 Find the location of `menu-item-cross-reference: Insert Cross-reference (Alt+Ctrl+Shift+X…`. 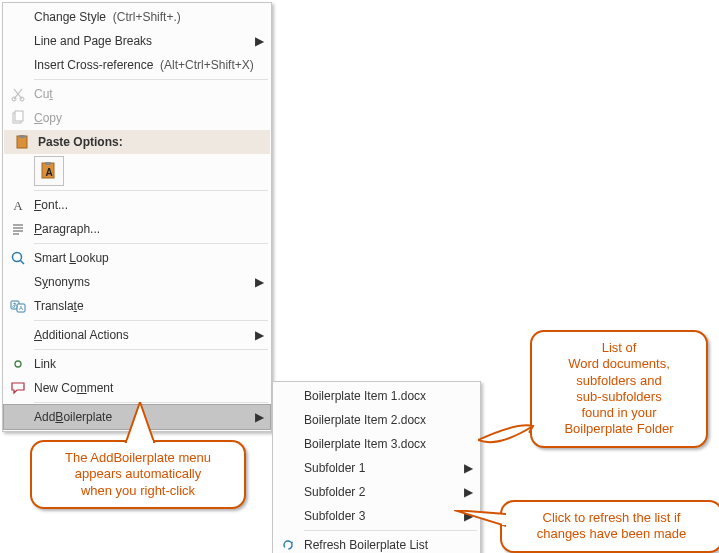

menu-item-cross-reference: Insert Cross-reference (Alt+Ctrl+Shift+X… is located at coordinates (137, 65).